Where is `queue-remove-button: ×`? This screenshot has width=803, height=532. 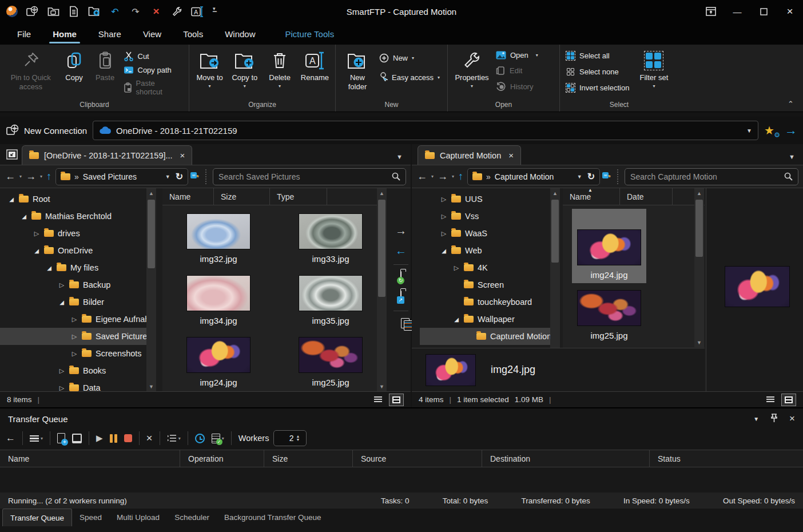 queue-remove-button: × is located at coordinates (150, 438).